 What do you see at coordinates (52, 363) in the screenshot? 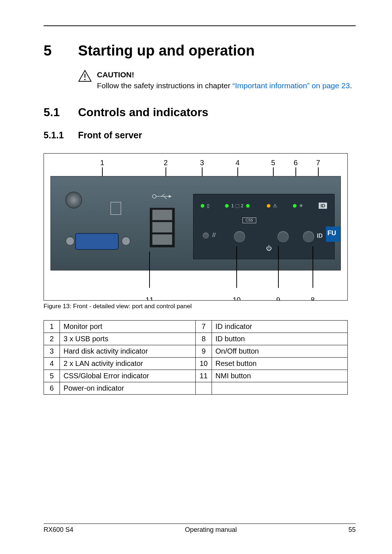
I see `legend-num: 4` at bounding box center [52, 363].